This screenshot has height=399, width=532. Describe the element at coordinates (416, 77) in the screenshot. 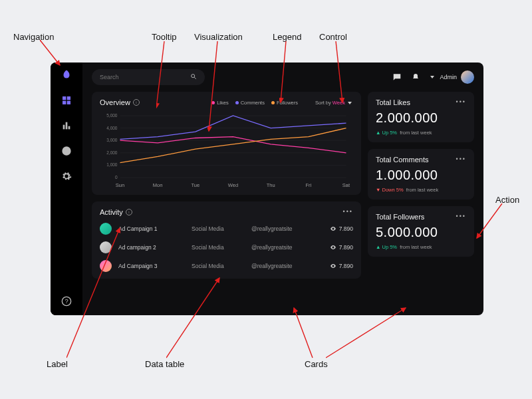

I see `notifications-icon` at that location.